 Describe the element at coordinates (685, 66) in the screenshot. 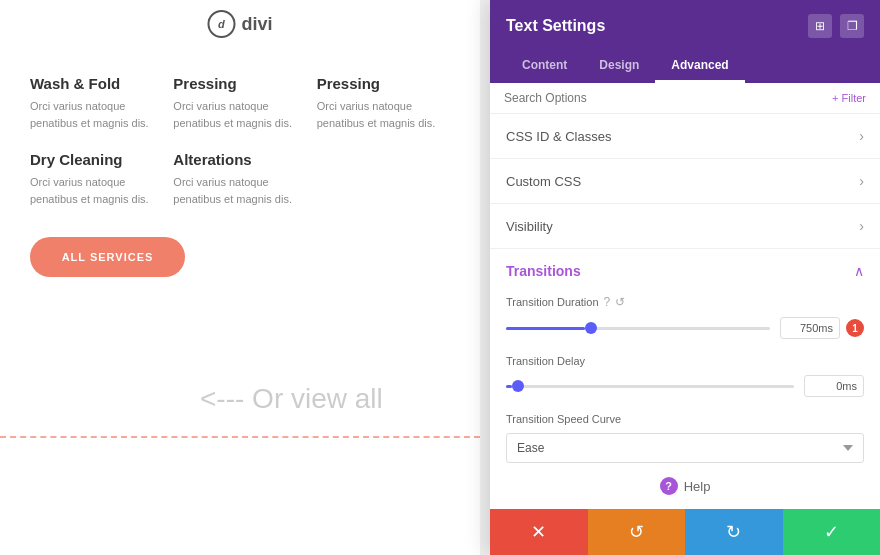

I see `panel-tabs: Content Design Advanced` at that location.